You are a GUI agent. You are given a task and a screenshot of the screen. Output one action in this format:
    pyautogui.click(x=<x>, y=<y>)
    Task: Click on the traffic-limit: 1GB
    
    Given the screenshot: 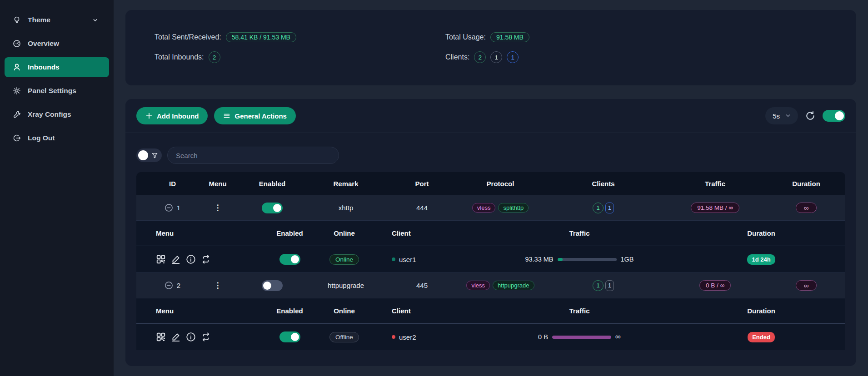 What is the action you would take?
    pyautogui.click(x=627, y=259)
    